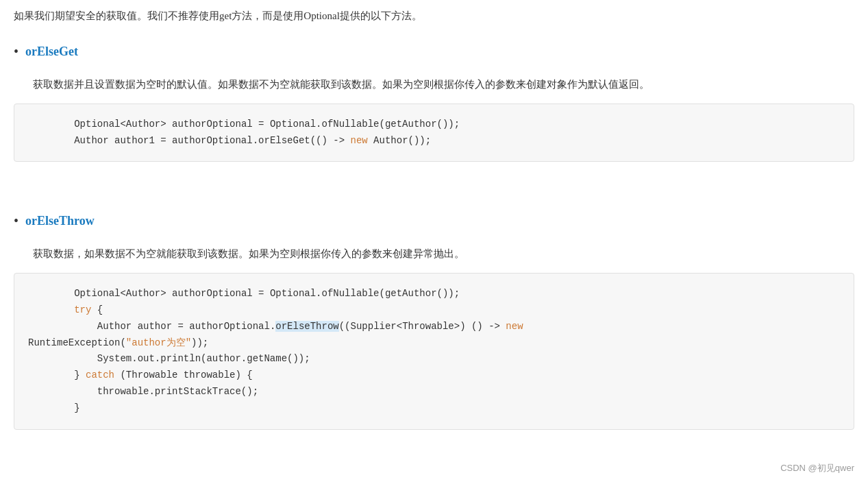 This screenshot has width=868, height=484. What do you see at coordinates (444, 254) in the screenshot?
I see `section2-description: 获取数据，如果数据不为空就能获取到该数据。如果为空则根据你传入的参数来创建异常抛…` at bounding box center [444, 254].